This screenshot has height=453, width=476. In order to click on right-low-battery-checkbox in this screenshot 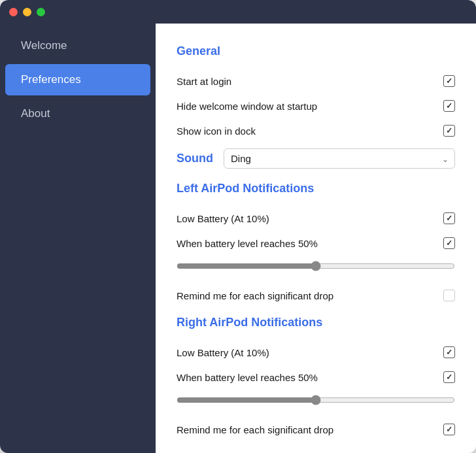, I will do `click(449, 352)`.